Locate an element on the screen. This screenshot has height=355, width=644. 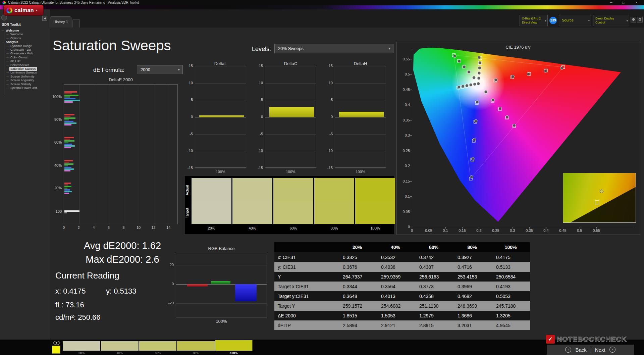
window-title: Calman 2022 Calman Ultimate for Business… is located at coordinates (73, 3).